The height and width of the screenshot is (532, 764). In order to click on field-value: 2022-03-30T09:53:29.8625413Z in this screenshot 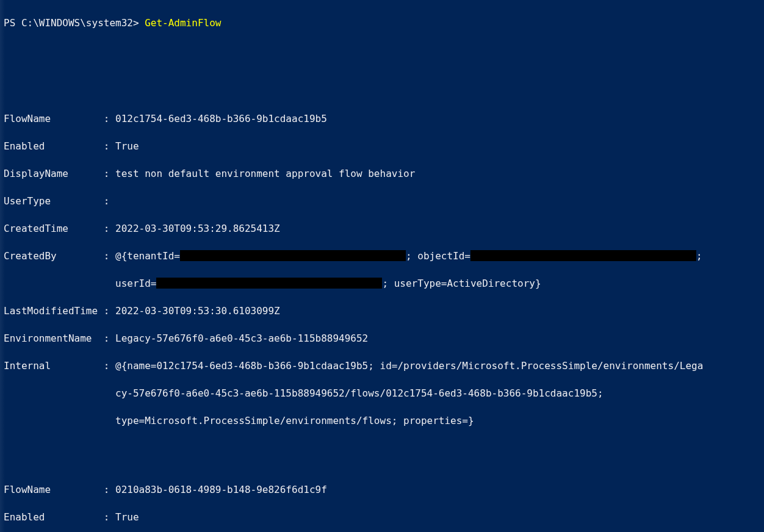, I will do `click(198, 228)`.